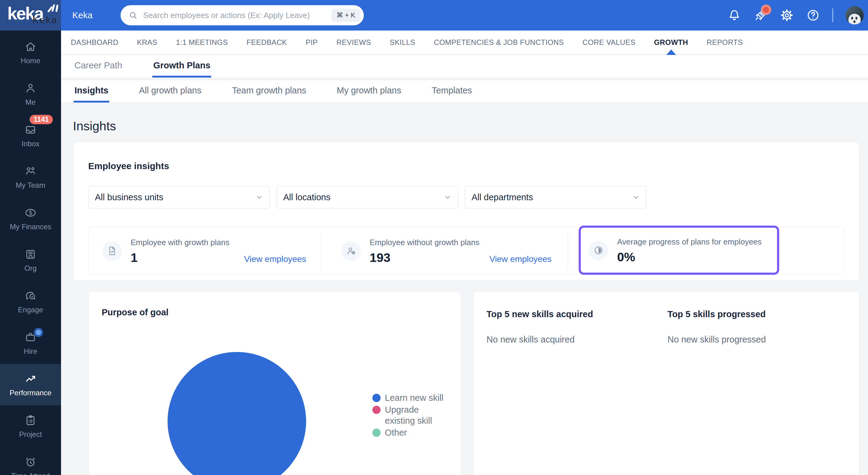  Describe the element at coordinates (470, 126) in the screenshot. I see `page-title: Insights` at that location.